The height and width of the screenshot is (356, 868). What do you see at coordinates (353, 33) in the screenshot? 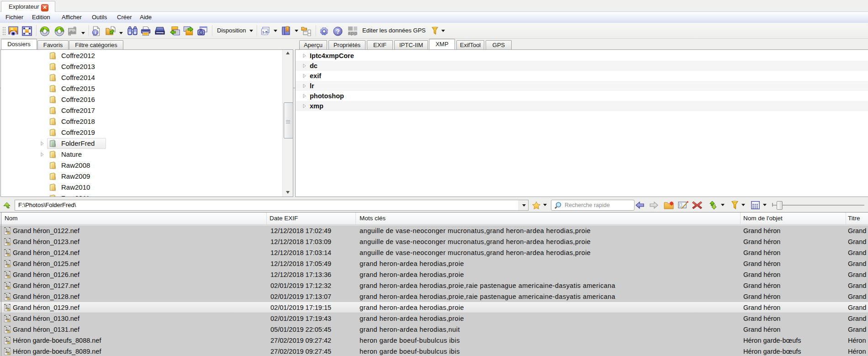
I see `svg-text: app` at bounding box center [353, 33].